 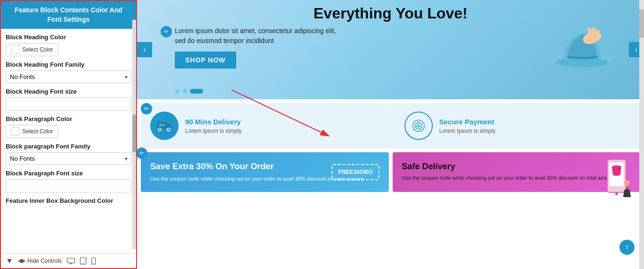 What do you see at coordinates (267, 126) in the screenshot?
I see `feature-item-1: 90 Mins Delivery Lorem Ipsum is simply` at bounding box center [267, 126].